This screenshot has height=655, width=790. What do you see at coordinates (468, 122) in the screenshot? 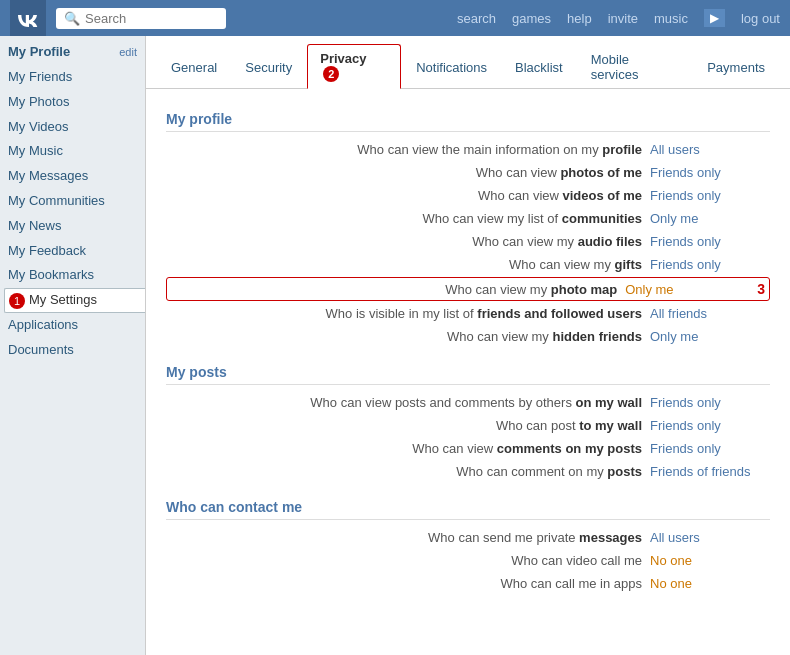
I see `section-my-profile-title: My profile` at bounding box center [468, 122].